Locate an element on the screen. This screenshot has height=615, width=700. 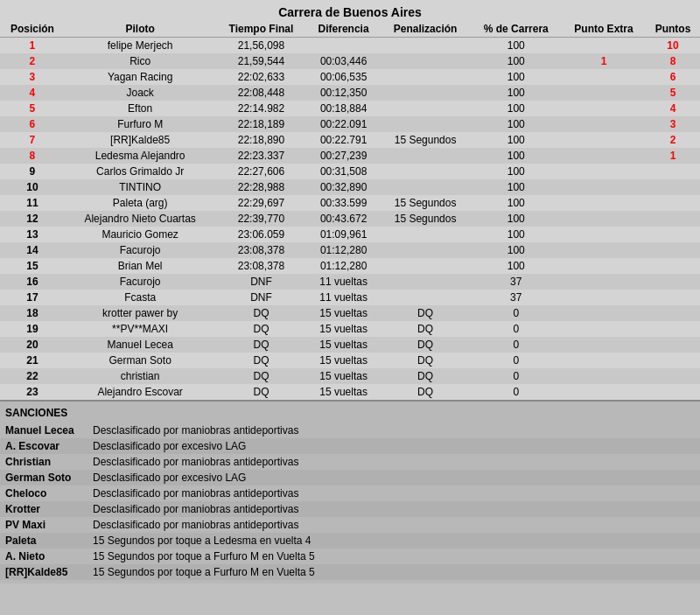
cell-extra: 1 is located at coordinates (604, 61).